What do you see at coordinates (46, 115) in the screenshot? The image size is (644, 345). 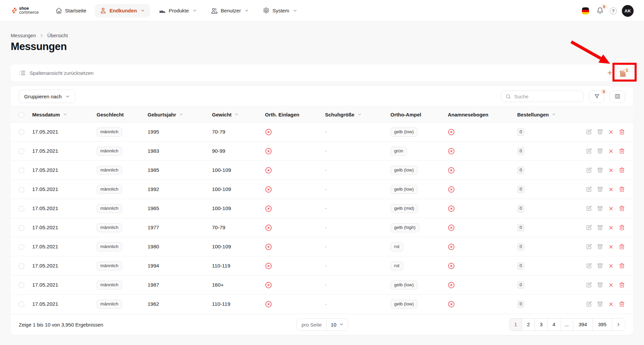 I see `column-label: Messdatum` at bounding box center [46, 115].